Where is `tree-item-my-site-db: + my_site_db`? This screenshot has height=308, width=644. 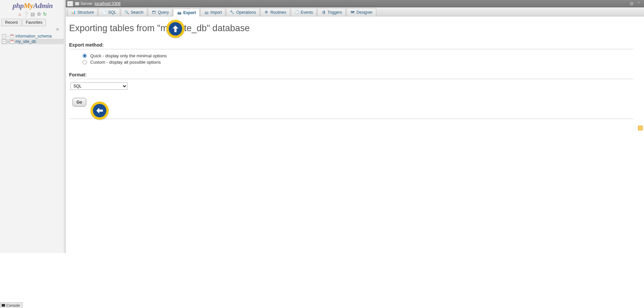 tree-item-my-site-db: + my_site_db is located at coordinates (33, 42).